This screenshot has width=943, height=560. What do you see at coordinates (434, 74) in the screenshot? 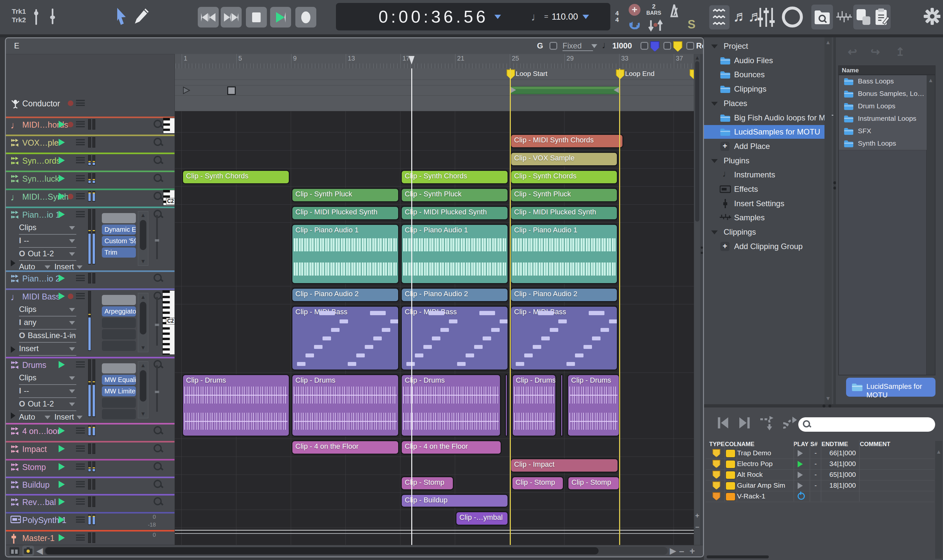
I see `marker-row-labels: Loop Start Loop End` at bounding box center [434, 74].